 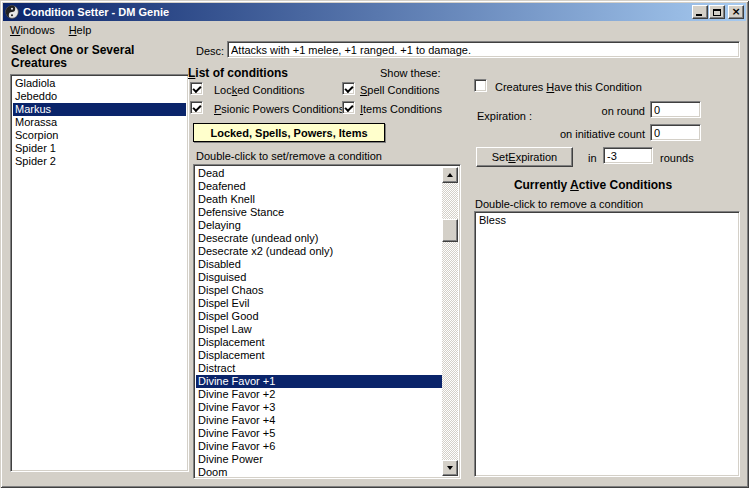 I want to click on scroll-up-button, so click(x=450, y=175).